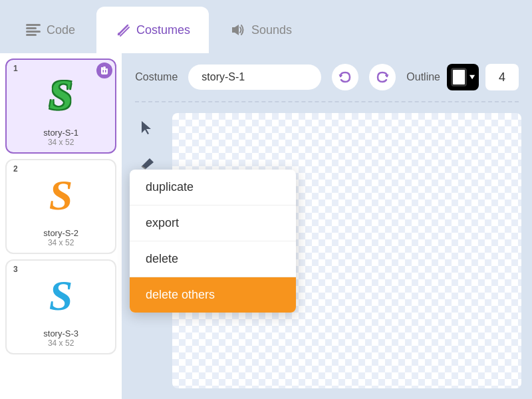 The height and width of the screenshot is (399, 532). Describe the element at coordinates (382, 77) in the screenshot. I see `redo-button` at that location.